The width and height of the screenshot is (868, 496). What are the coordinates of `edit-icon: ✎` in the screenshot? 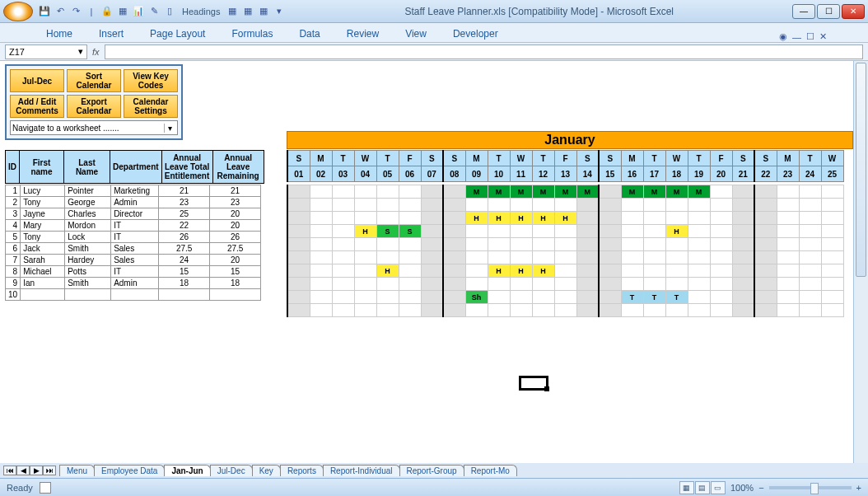 It's located at (154, 12).